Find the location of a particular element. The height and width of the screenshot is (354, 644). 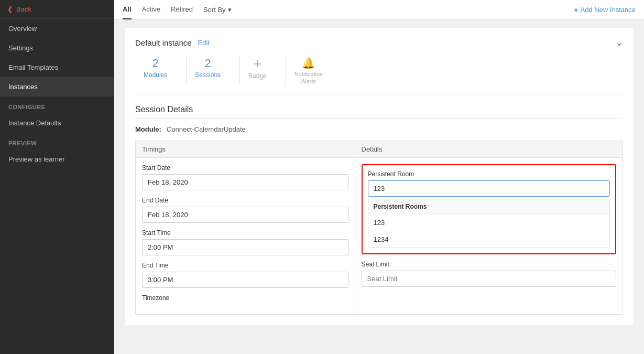

chevron-down-icon: ▾ is located at coordinates (230, 9).